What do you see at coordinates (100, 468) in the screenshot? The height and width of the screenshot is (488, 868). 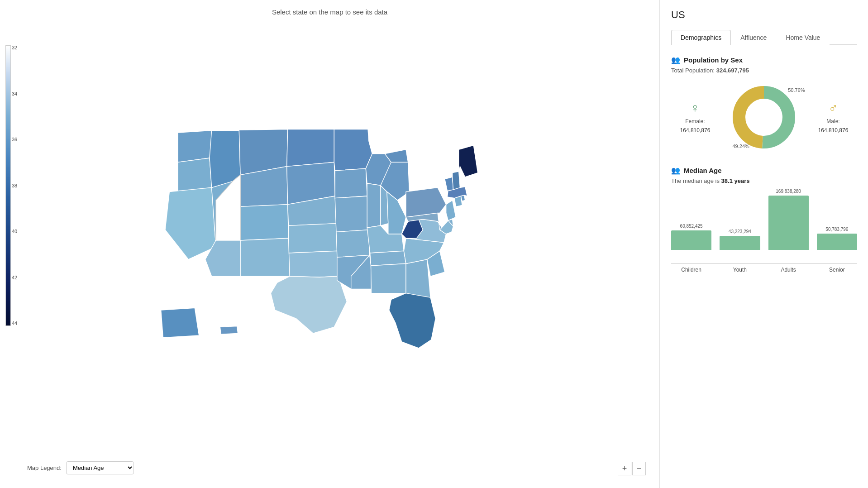 I see `map-legend-select: Median Age Population Income` at bounding box center [100, 468].